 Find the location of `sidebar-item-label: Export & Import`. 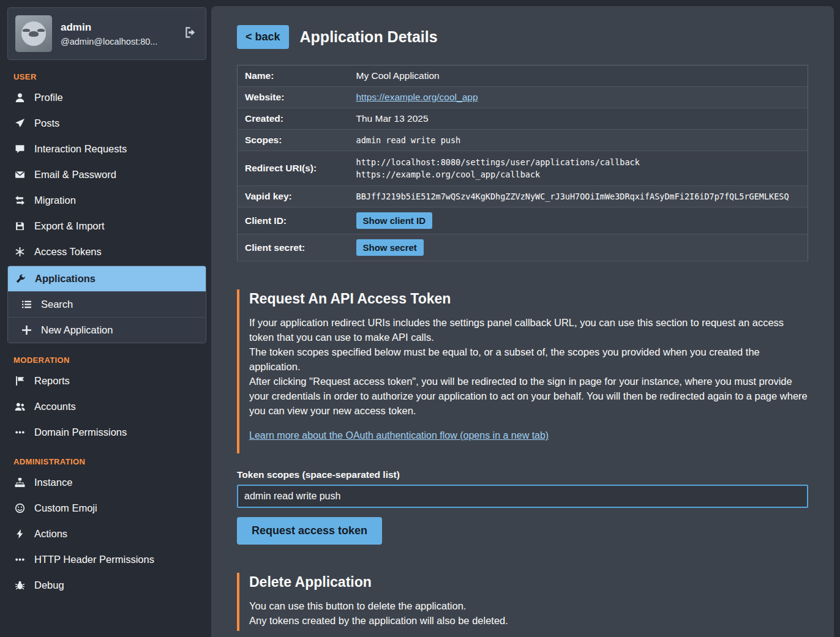

sidebar-item-label: Export & Import is located at coordinates (70, 226).